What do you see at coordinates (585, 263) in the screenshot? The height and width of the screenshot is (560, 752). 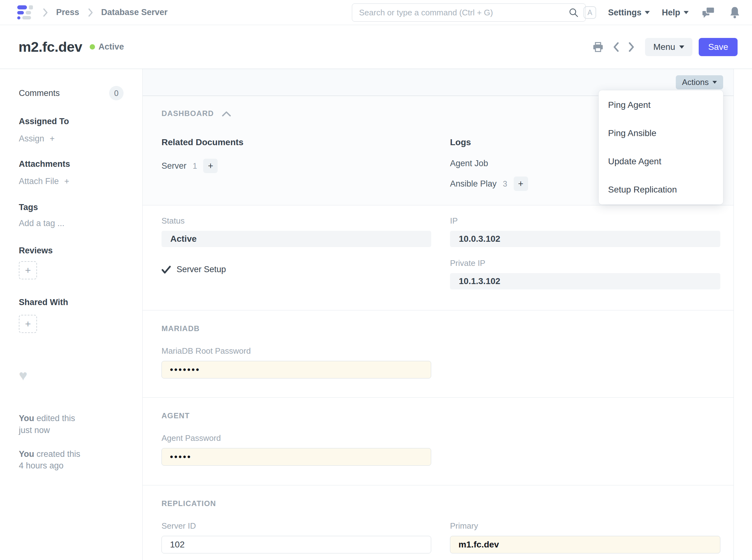 I see `private-ip-field-label: Private IP` at bounding box center [585, 263].